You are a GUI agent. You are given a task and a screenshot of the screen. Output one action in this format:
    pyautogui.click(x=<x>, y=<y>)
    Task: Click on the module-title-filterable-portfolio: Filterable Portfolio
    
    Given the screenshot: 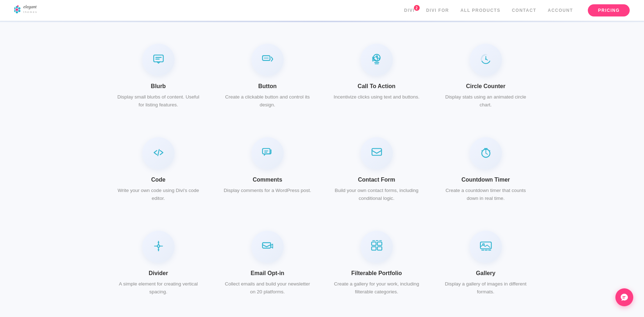 What is the action you would take?
    pyautogui.click(x=376, y=273)
    